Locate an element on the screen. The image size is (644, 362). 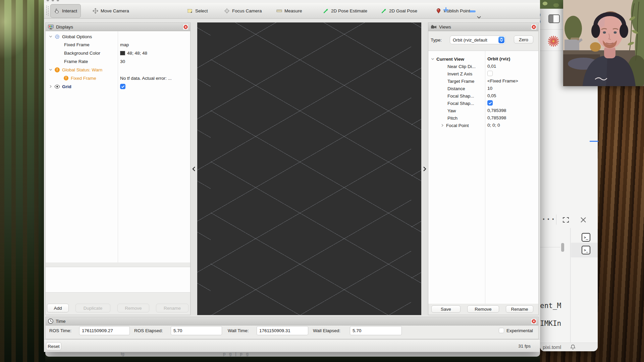
time-close-button is located at coordinates (534, 321).